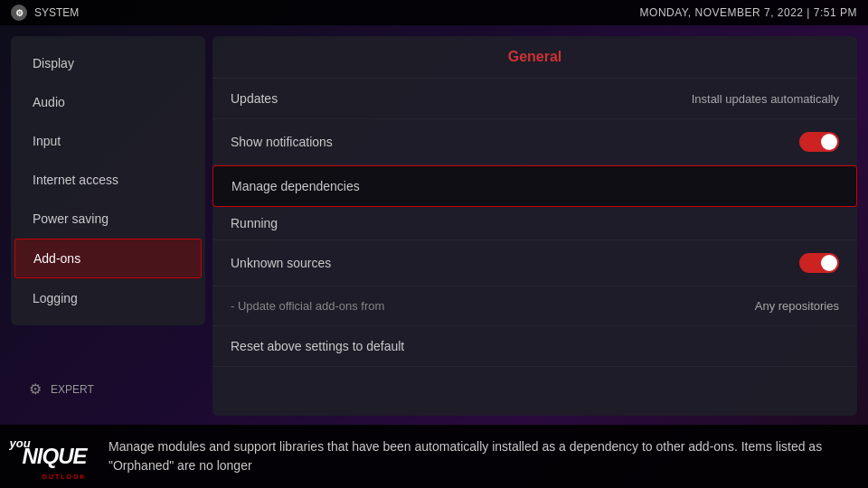 The image size is (868, 488). I want to click on update-official-value: Any repositories, so click(797, 305).